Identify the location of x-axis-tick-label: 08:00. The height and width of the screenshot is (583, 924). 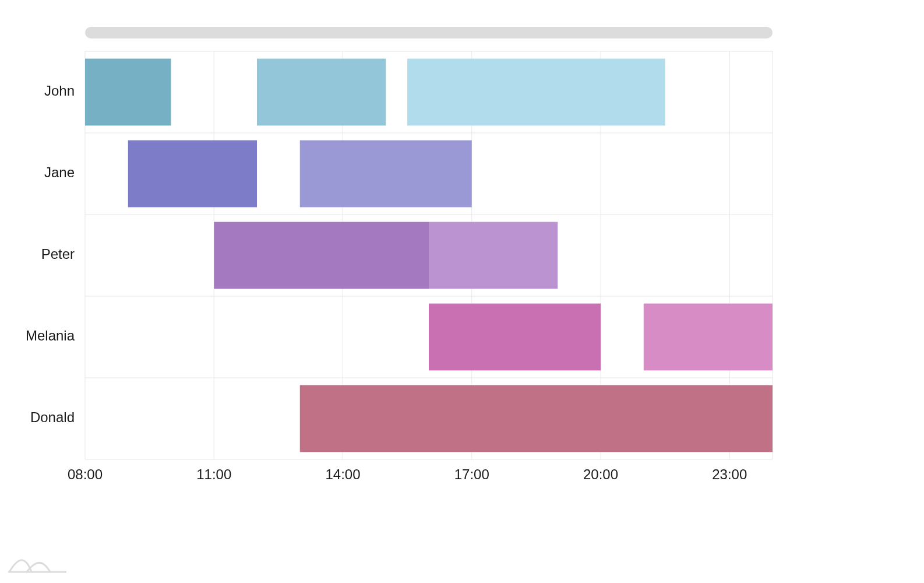
(85, 475).